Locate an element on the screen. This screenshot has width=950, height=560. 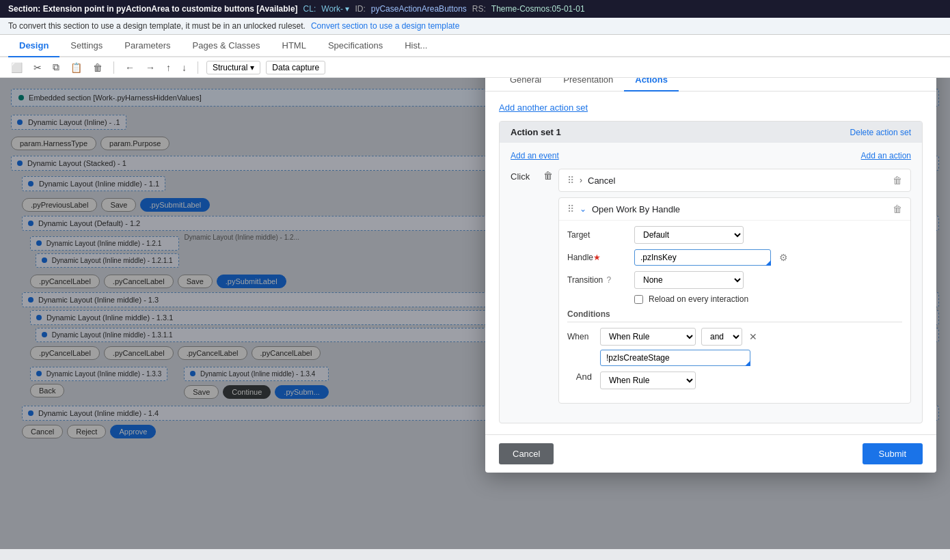
reload-label: Reload on every interaction is located at coordinates (698, 299).